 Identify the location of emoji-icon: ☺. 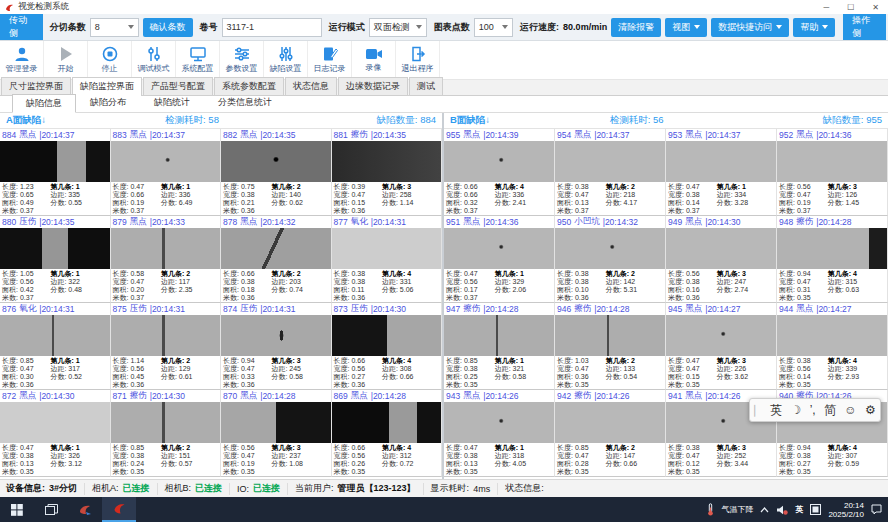
(850, 410).